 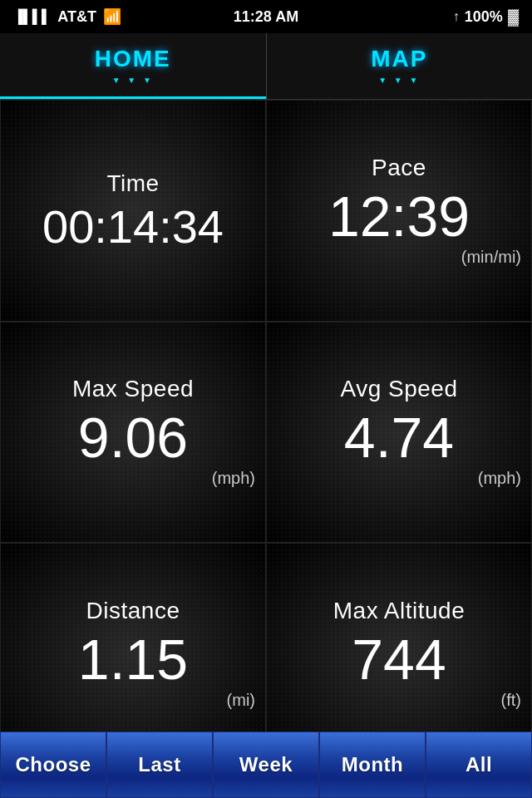 I want to click on tab-map: MAP ▼ ▼ ▼, so click(x=400, y=66).